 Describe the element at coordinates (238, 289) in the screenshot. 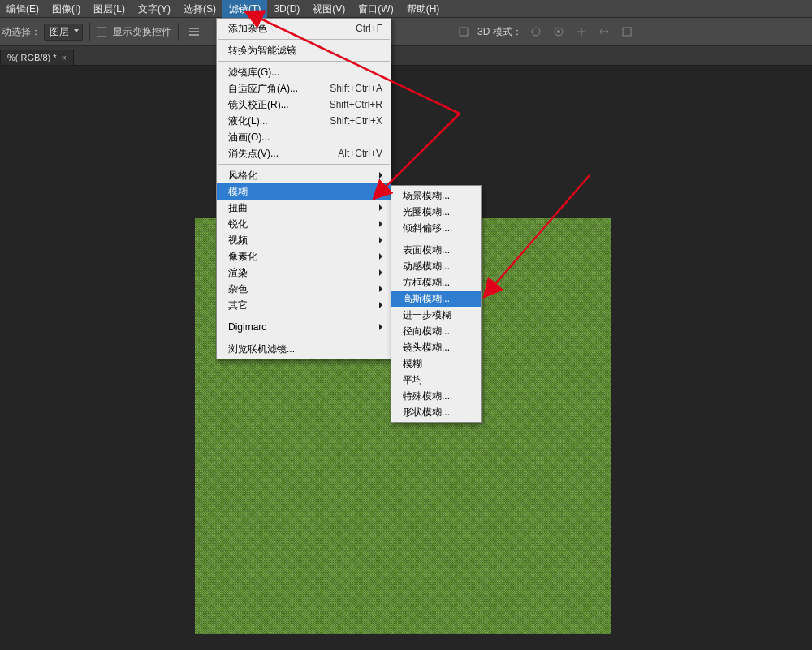

I see `menu-item-label: 杂色` at that location.